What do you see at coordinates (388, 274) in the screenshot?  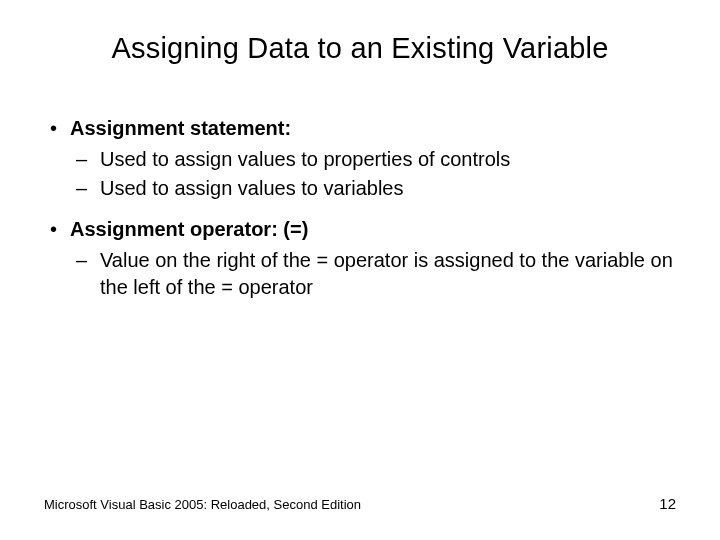 I see `sub-bullet: Value on the right of the = operator is …` at bounding box center [388, 274].